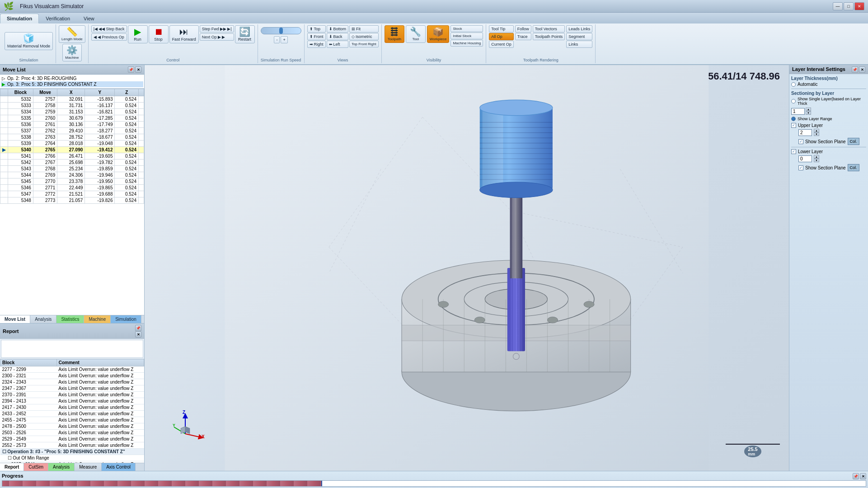 The image size is (868, 488). What do you see at coordinates (72, 84) in the screenshot?
I see `op-item-2: ▶ Op. 3: Proc 5: 3D FINISHING CONSTANT Z` at bounding box center [72, 84].